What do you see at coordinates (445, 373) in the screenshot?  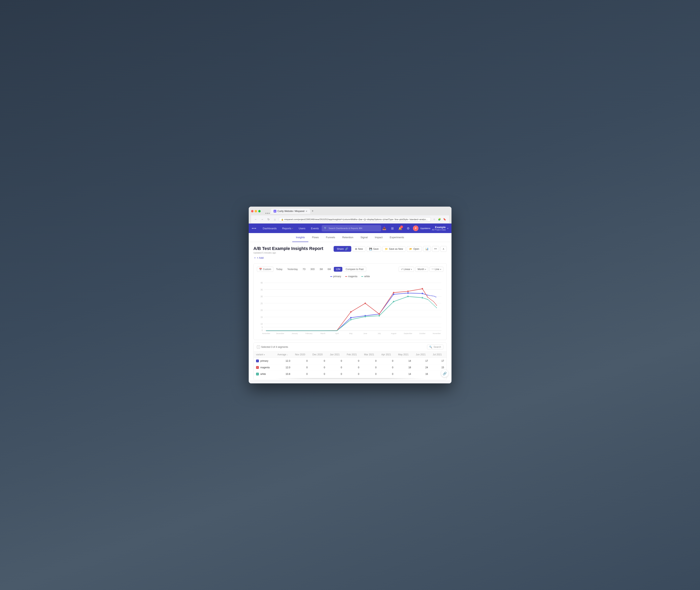 I see `link-corner-button: 🔗` at bounding box center [445, 373].